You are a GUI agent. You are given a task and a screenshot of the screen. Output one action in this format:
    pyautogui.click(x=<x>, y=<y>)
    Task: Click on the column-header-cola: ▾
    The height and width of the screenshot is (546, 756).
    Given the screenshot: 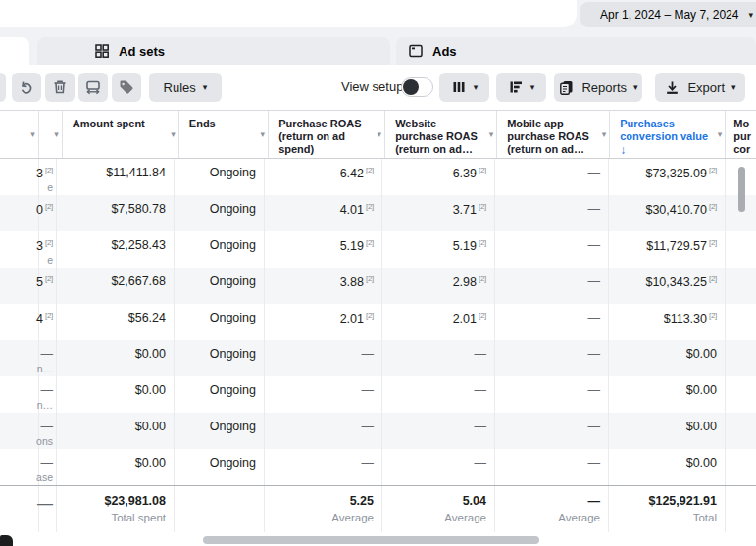 What is the action you would take?
    pyautogui.click(x=20, y=134)
    